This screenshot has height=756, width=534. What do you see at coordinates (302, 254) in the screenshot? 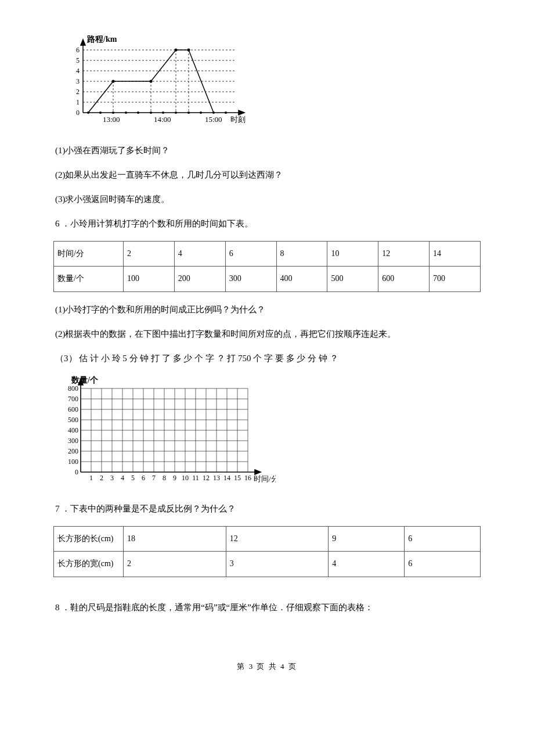
I see `table-cell: 8` at bounding box center [302, 254].